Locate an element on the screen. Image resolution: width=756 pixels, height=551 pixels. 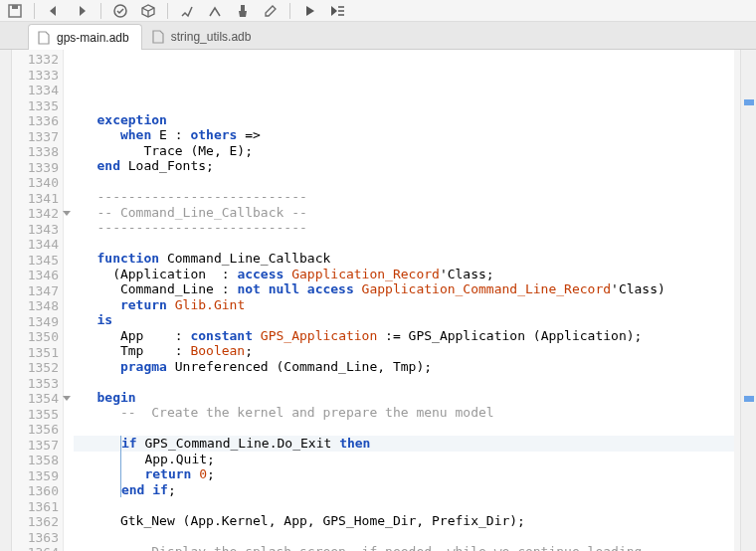
line-number: 1355 is located at coordinates (38, 415).